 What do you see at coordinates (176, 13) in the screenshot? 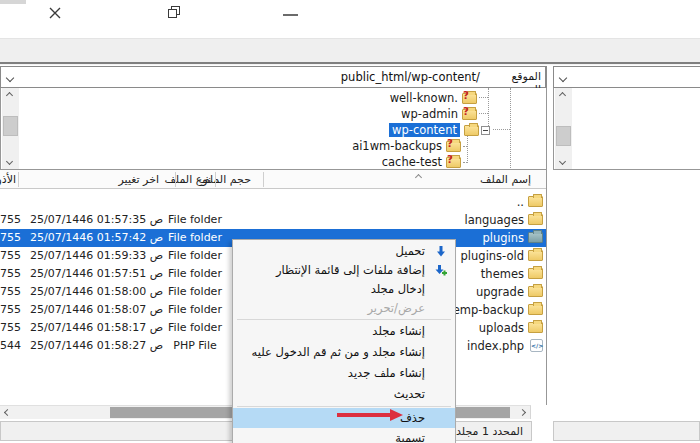
I see `restore-button` at bounding box center [176, 13].